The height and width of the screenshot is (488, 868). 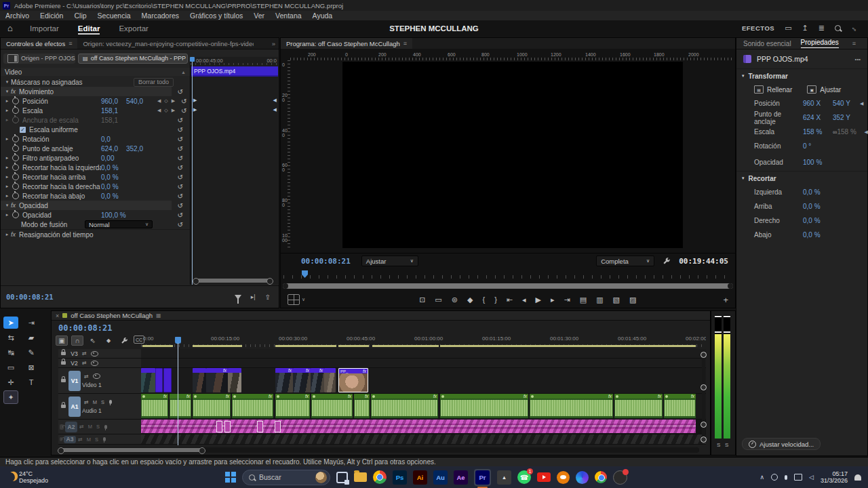 What do you see at coordinates (138, 149) in the screenshot?
I see `param-value-y: 352,0` at bounding box center [138, 149].